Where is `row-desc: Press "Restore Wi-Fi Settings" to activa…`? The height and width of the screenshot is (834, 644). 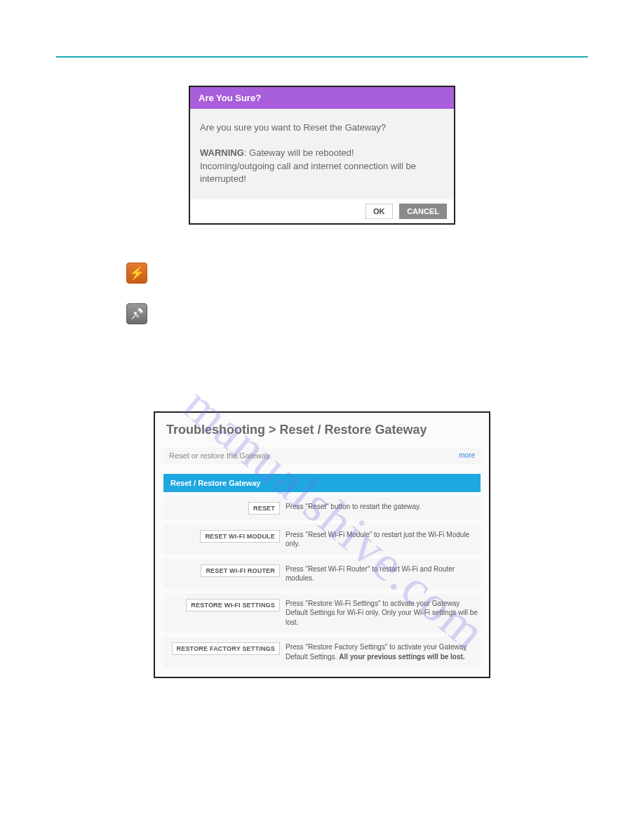
row-desc: Press "Restore Wi-Fi Settings" to activa… is located at coordinates (382, 614).